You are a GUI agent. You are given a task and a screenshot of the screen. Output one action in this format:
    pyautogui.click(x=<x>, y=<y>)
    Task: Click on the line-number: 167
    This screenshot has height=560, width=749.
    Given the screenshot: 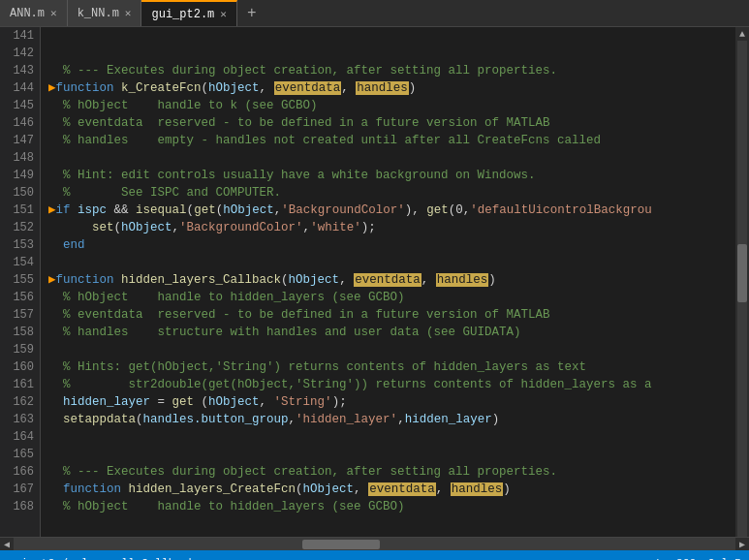 What is the action you would take?
    pyautogui.click(x=17, y=489)
    